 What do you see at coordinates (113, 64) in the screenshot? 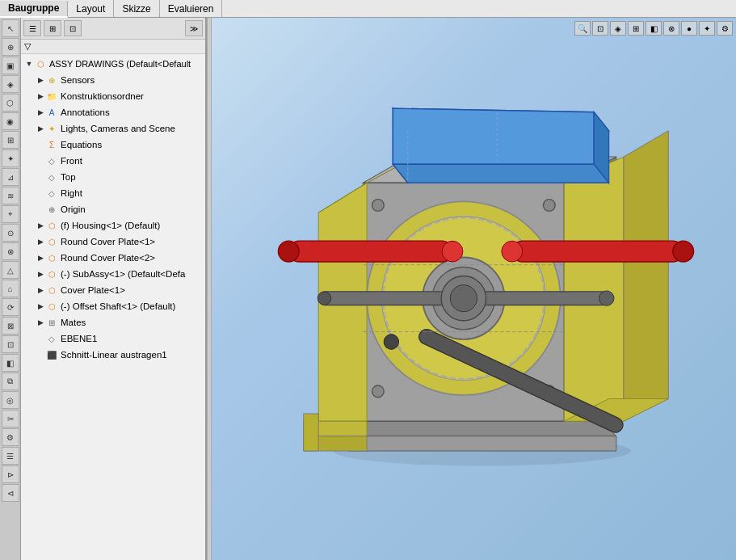
I see `tree-item-assy: ▼ ⬡ ASSY DRAWINGS (Default<Default` at bounding box center [113, 64].